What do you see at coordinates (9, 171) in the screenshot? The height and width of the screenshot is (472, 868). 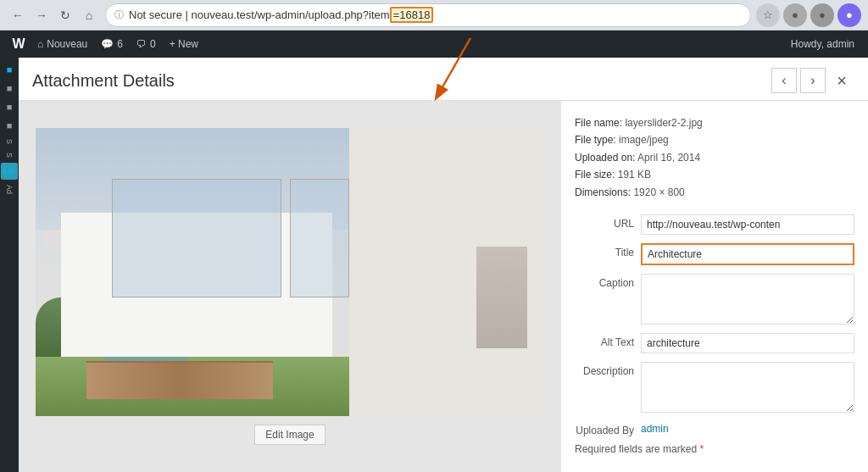 I see `sidebar-icon-plugins: Lib` at bounding box center [9, 171].